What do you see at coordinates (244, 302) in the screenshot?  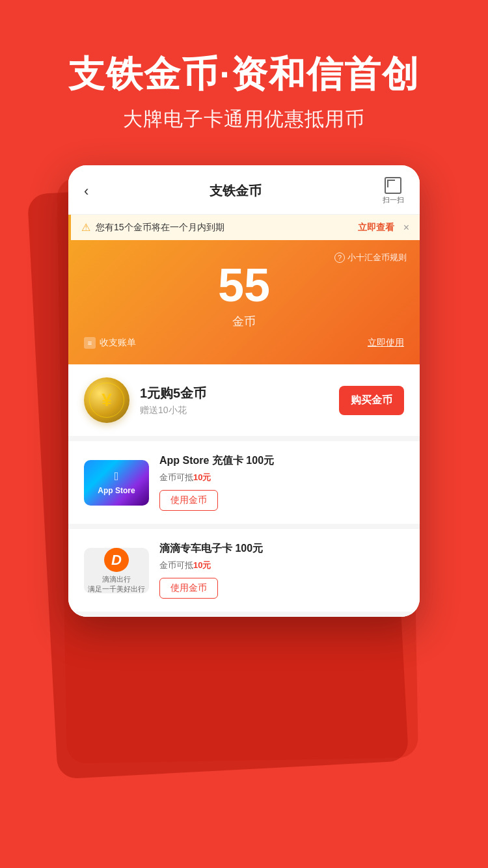 I see `coin-section: ? 小十汇金币规则 55 金币 ≡ 收支账单 立即使用` at bounding box center [244, 302].